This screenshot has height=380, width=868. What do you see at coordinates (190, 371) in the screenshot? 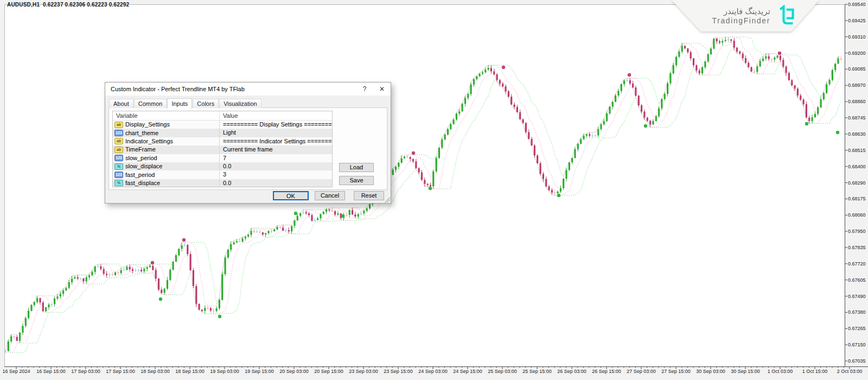
I see `time-tick-label: 18 Sep 15:00` at bounding box center [190, 371].